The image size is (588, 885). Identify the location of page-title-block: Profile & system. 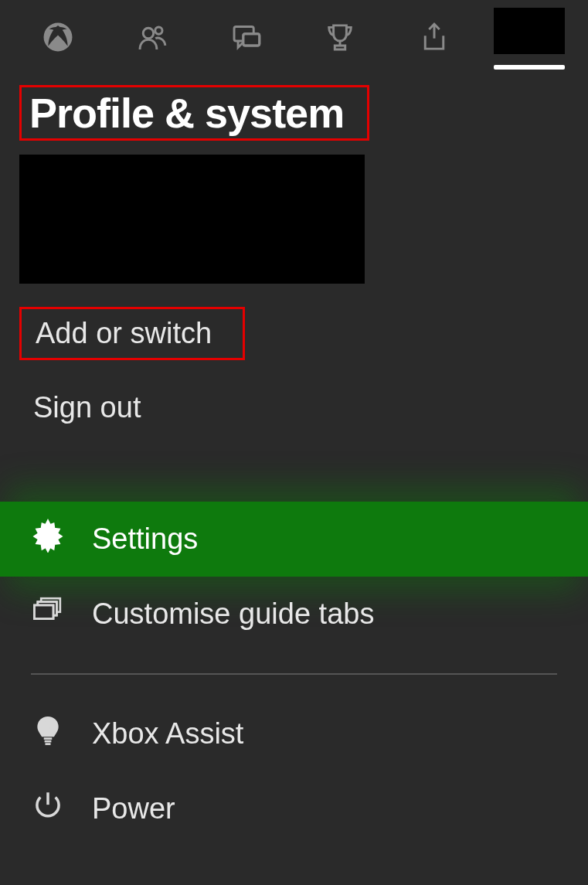
(195, 113).